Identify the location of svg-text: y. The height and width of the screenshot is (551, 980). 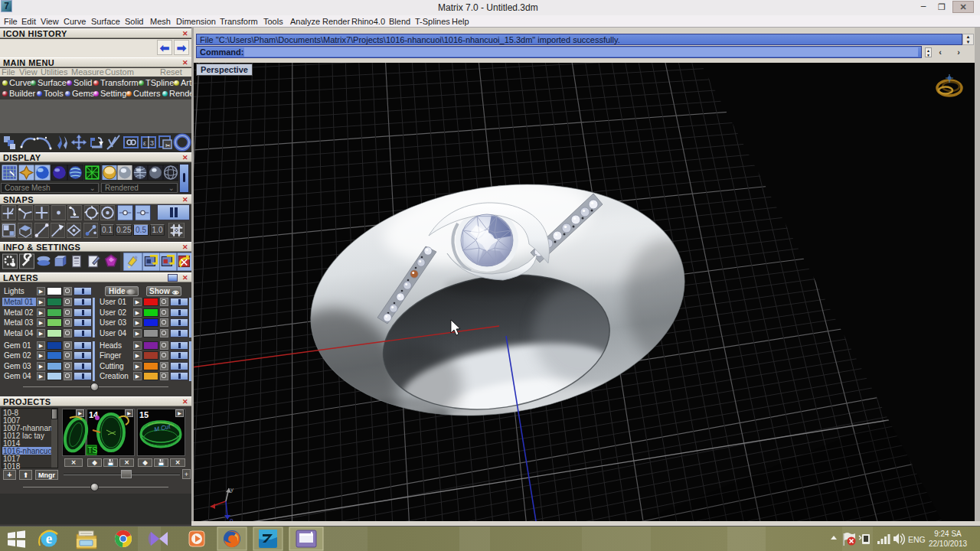
(232, 490).